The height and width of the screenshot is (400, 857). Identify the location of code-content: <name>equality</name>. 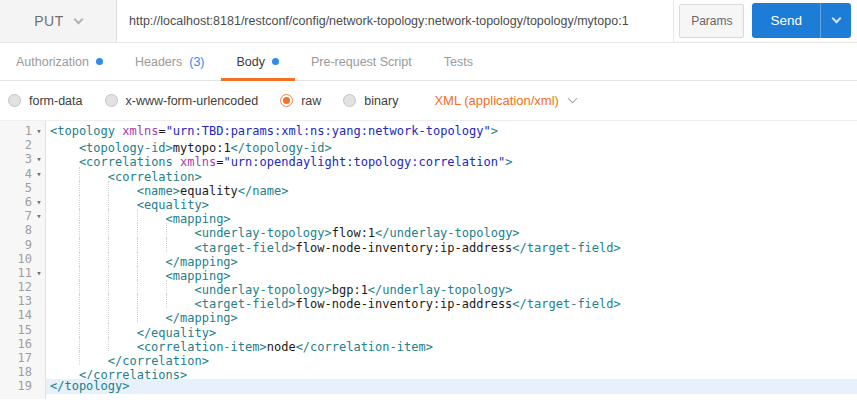
(452, 188).